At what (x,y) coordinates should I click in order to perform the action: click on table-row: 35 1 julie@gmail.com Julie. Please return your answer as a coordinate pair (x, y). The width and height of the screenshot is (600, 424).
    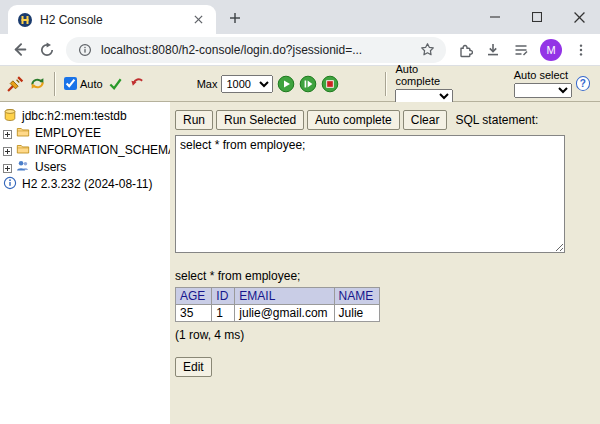
    Looking at the image, I should click on (278, 314).